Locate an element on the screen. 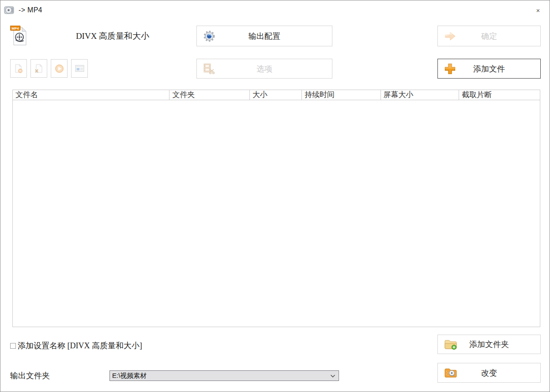  clear-list-button is located at coordinates (39, 68).